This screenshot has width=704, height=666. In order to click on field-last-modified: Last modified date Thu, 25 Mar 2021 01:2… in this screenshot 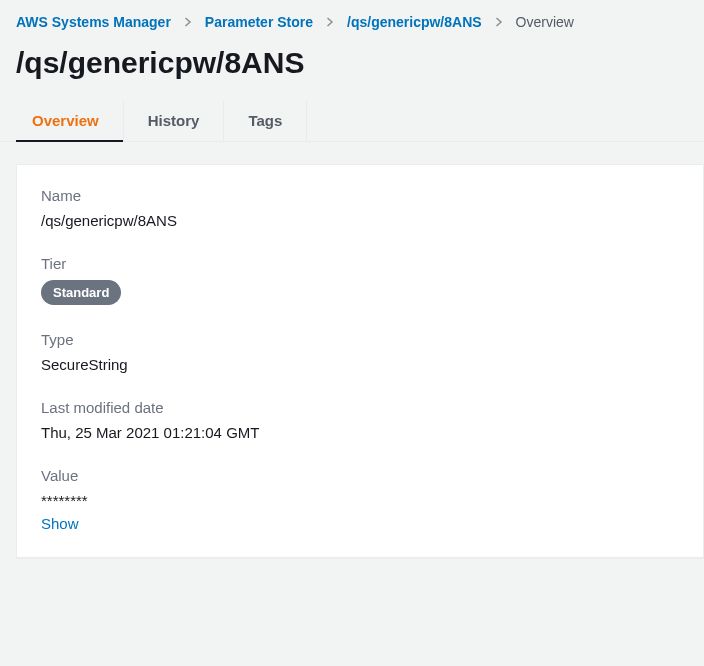, I will do `click(360, 420)`.